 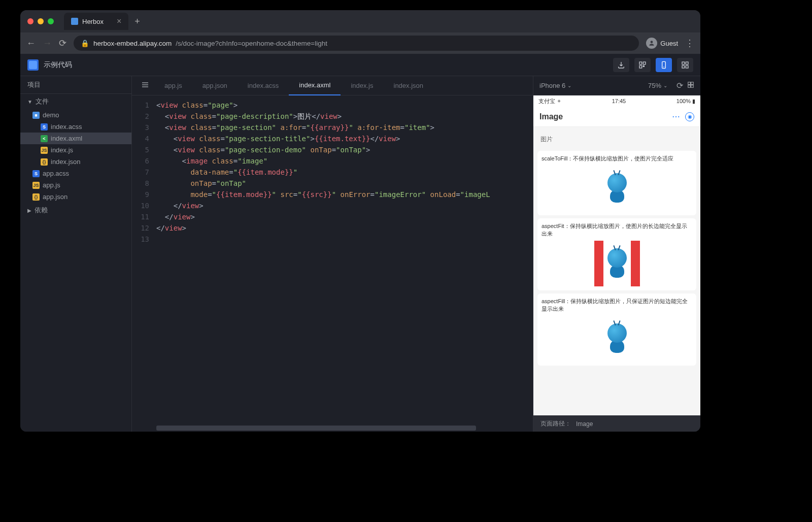 I want to click on page-description: 图片, so click(x=617, y=139).